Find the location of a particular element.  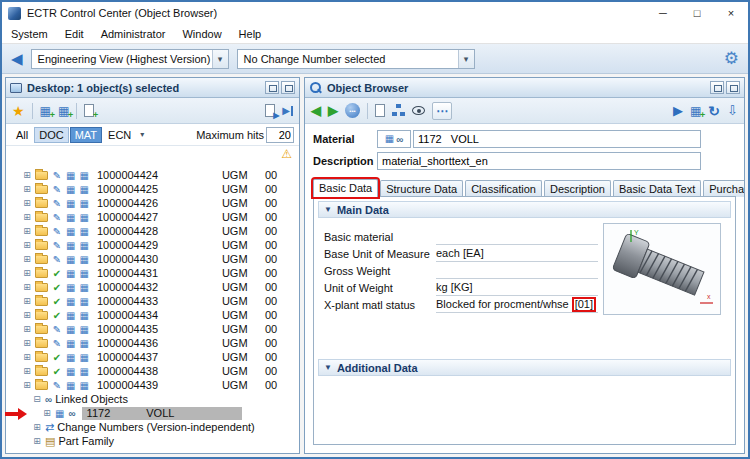

refresh-icon: ↻ is located at coordinates (714, 111).